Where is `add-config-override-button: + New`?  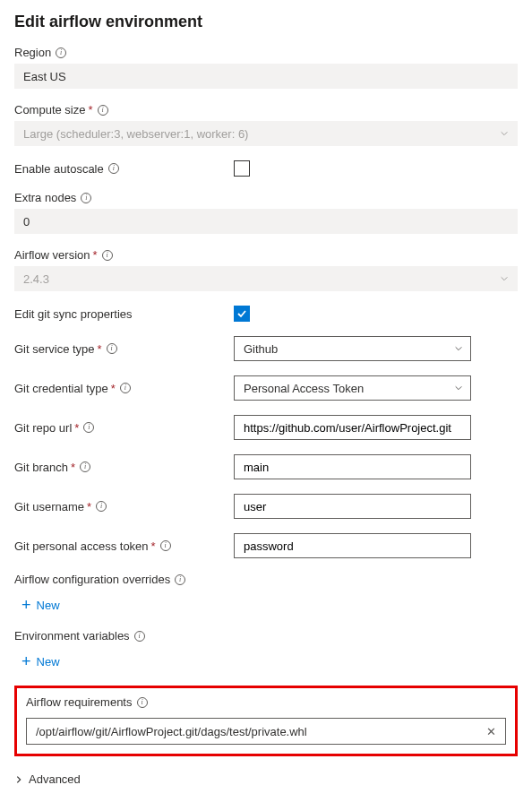
add-config-override-button: + New is located at coordinates (270, 605).